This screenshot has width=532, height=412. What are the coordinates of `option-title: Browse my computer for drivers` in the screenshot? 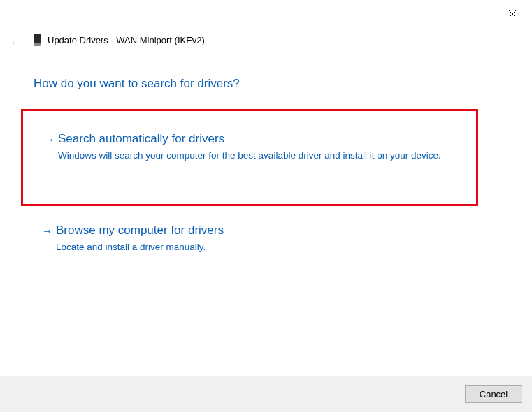 It's located at (260, 230).